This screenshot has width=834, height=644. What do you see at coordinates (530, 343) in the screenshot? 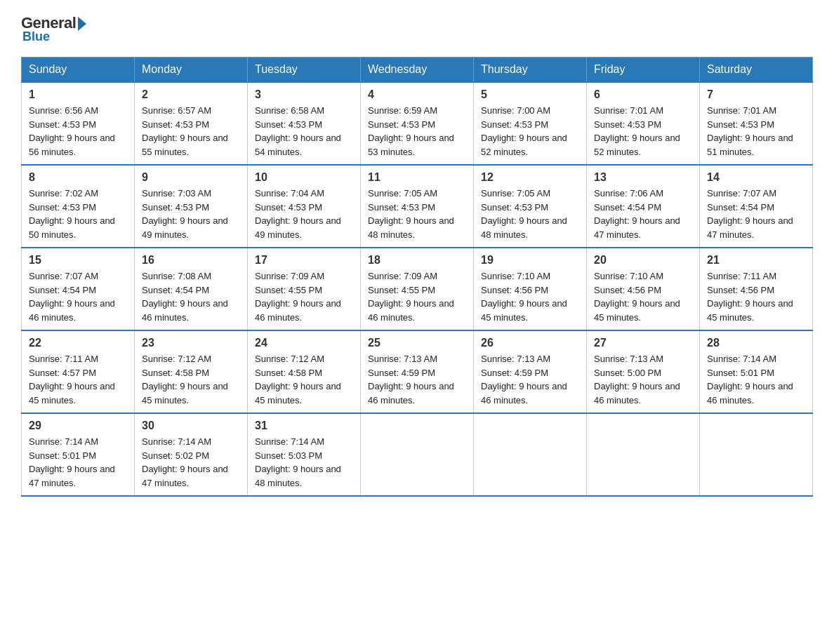
I see `day-number: 26` at bounding box center [530, 343].